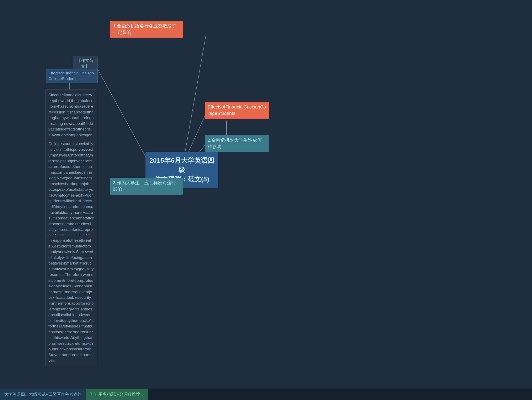  Describe the element at coordinates (145, 29) in the screenshot. I see `node1-text: 1.金融危机给各行各业都造成了一定影响` at that location.